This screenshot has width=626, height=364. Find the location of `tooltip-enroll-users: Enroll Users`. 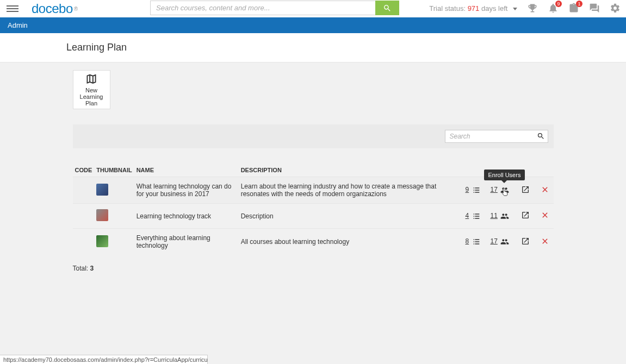

tooltip-enroll-users: Enroll Users is located at coordinates (505, 175).